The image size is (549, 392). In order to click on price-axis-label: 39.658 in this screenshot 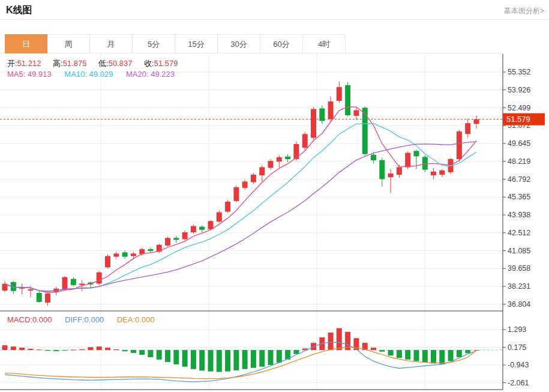, I will do `click(519, 268)`.